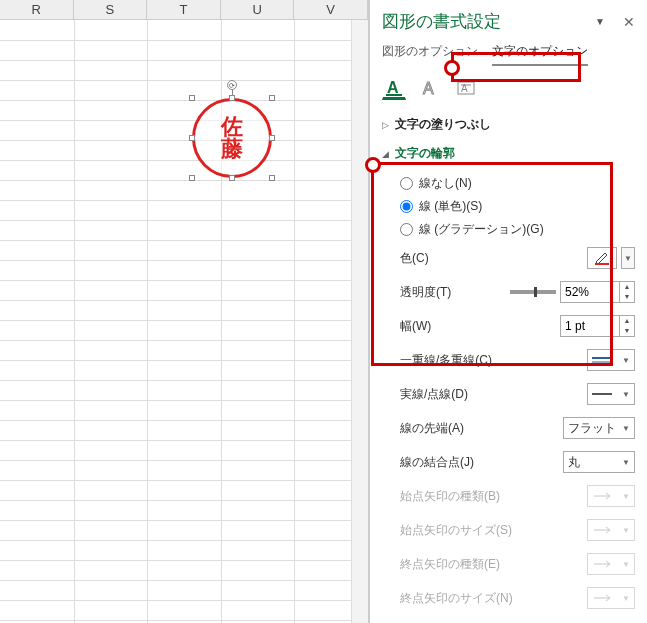 The width and height of the screenshot is (647, 623). I want to click on dash-type-dropdown: ▼, so click(611, 394).